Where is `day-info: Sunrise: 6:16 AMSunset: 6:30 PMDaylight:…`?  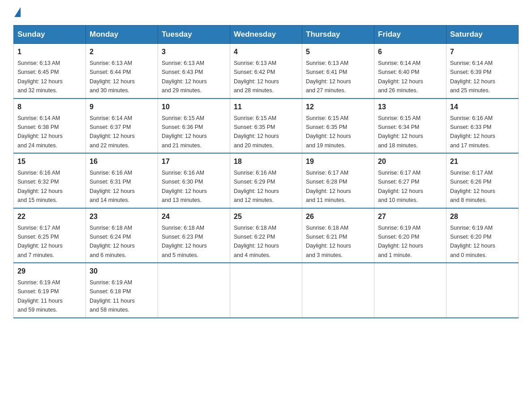
day-info: Sunrise: 6:16 AMSunset: 6:30 PMDaylight:… is located at coordinates (184, 186).